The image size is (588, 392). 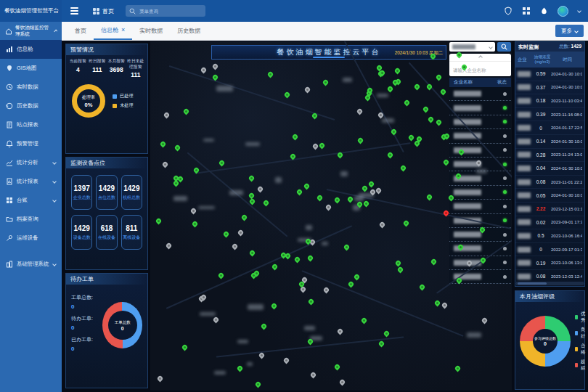 I want to click on hamburger-menu-icon, so click(x=74, y=11).